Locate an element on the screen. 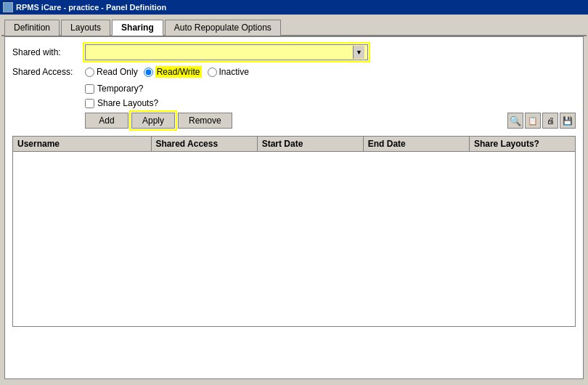  title-bar: RPMS iCare - practice - Panel Definition is located at coordinates (294, 7).